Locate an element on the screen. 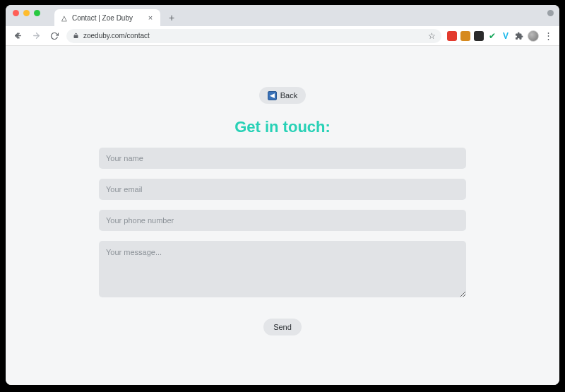 This screenshot has height=392, width=565. browser-toolbar: zoeduby.com/contact ☆ ✔ V ⋮ is located at coordinates (282, 36).